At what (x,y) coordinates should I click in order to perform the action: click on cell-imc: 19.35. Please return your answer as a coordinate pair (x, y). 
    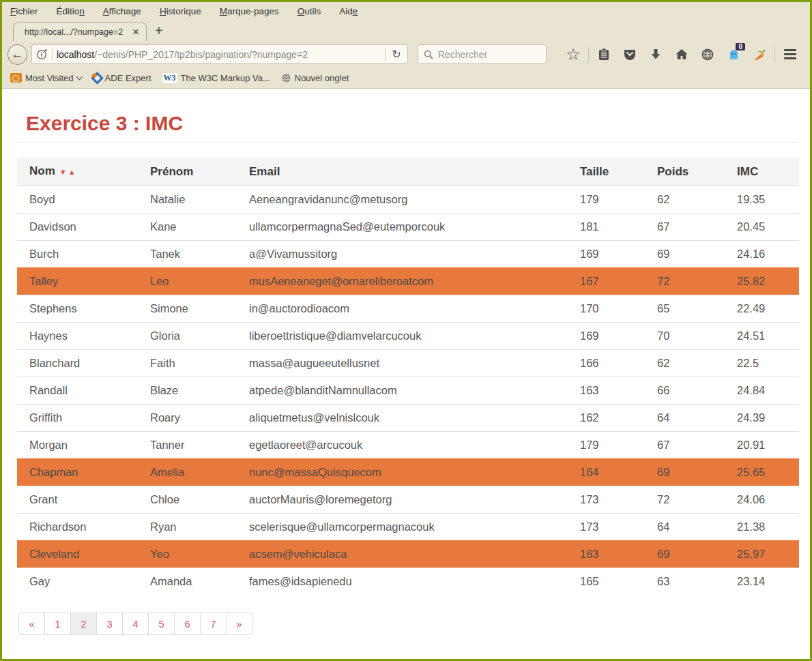
    Looking at the image, I should click on (762, 200).